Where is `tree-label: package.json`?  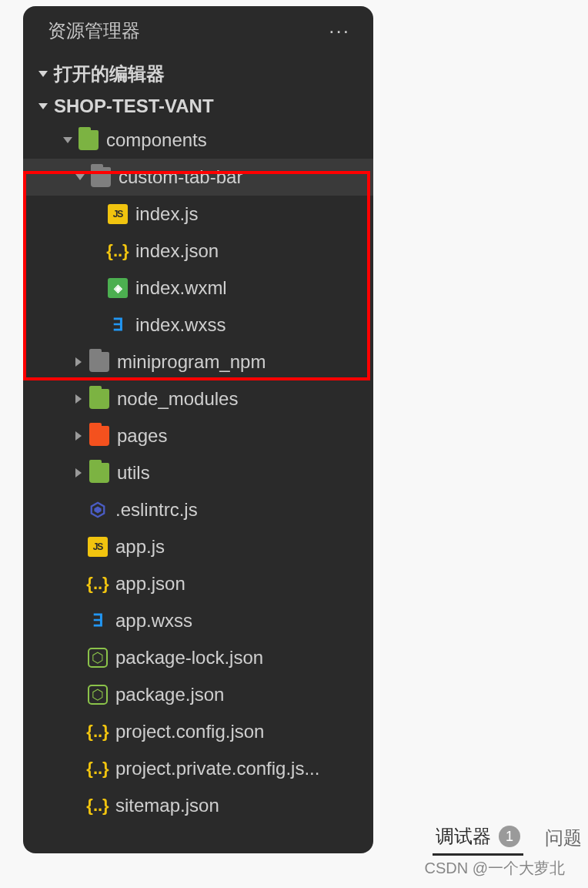
tree-label: package.json is located at coordinates (169, 695).